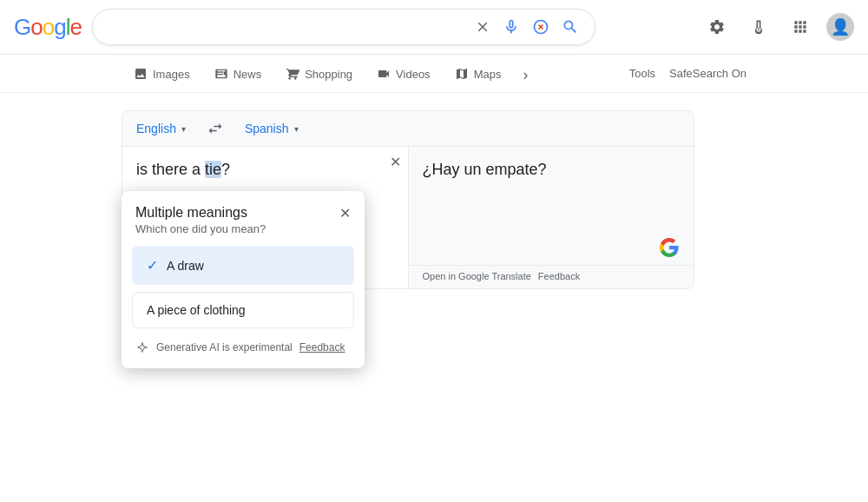  I want to click on source-lang-label: English, so click(156, 129).